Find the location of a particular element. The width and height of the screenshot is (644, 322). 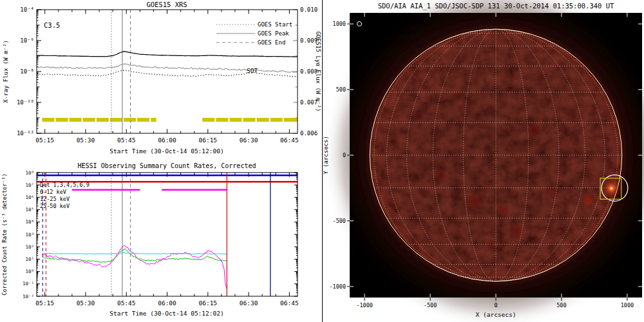

legend-label-goes-peak: GOES Peak is located at coordinates (273, 33).